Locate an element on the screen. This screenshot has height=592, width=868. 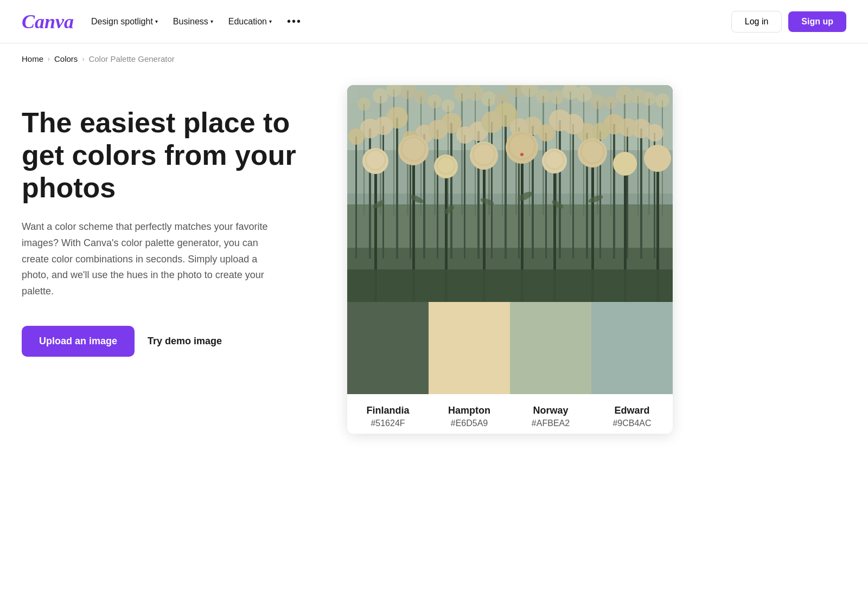
color-hex-hampton: #E6D5A9 is located at coordinates (470, 423).